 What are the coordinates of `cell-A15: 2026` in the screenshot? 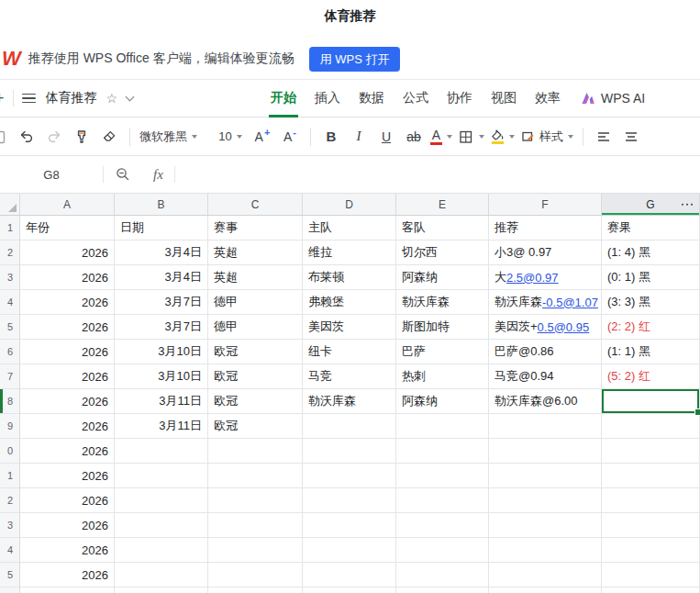 It's located at (68, 575).